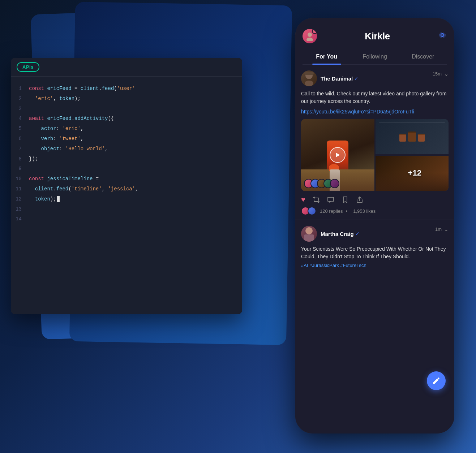  I want to click on code-line-11: 11 client.feed('timeline', 'jessica',, so click(126, 189).